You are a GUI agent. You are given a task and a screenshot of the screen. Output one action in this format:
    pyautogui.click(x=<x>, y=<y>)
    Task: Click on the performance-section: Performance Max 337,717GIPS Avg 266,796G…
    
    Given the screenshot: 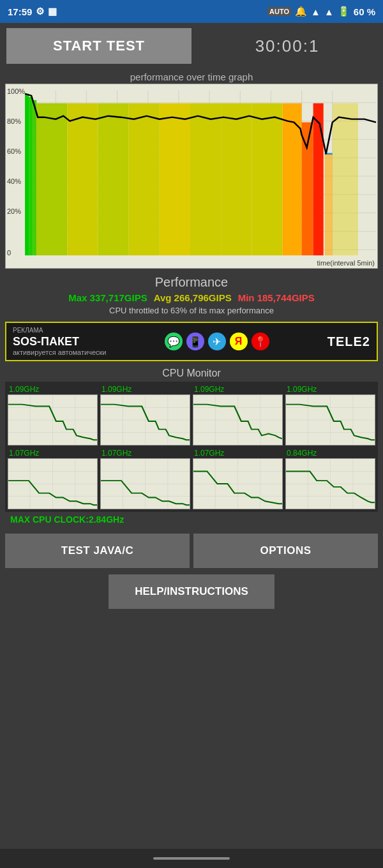 What is the action you would take?
    pyautogui.click(x=192, y=295)
    